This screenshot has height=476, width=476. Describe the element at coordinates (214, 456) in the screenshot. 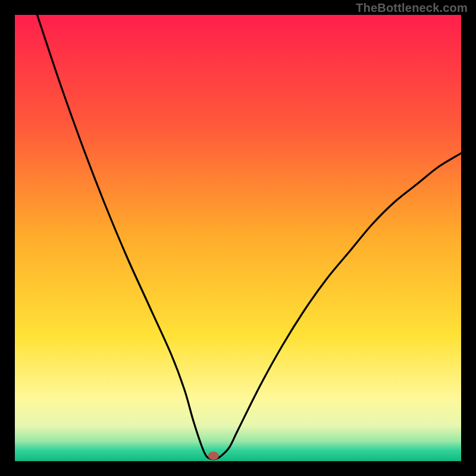

I see `optimal-marker` at that location.